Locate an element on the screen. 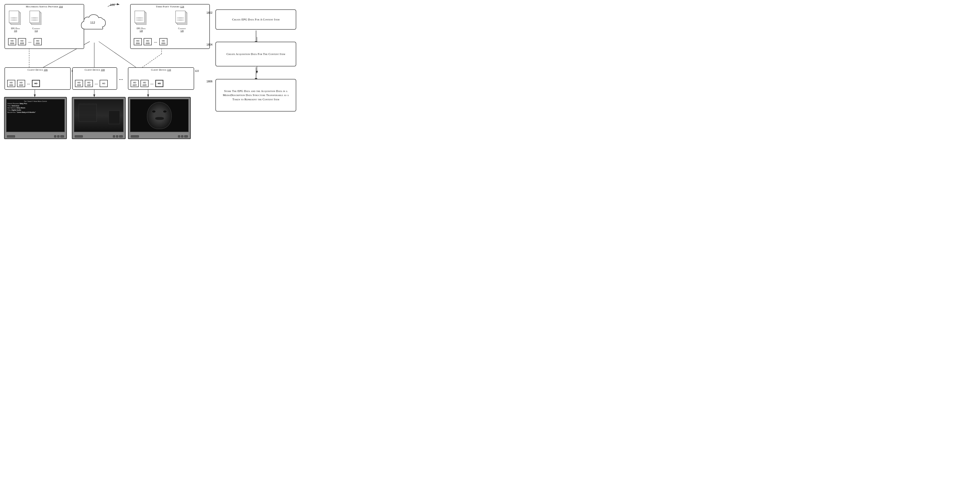 The image size is (980, 479). epg-data-stack-116: EPG Data 116 is located at coordinates (16, 22).